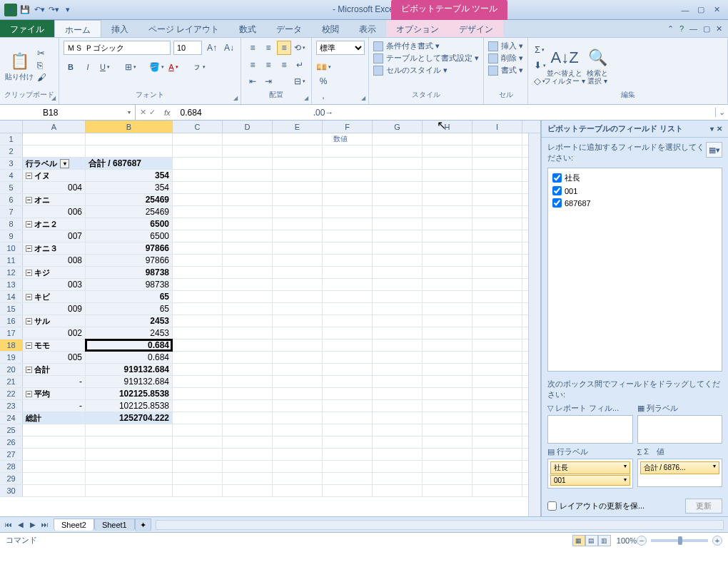 This screenshot has height=567, width=728. Describe the element at coordinates (129, 394) in the screenshot. I see `cell: 102125.8538` at that location.